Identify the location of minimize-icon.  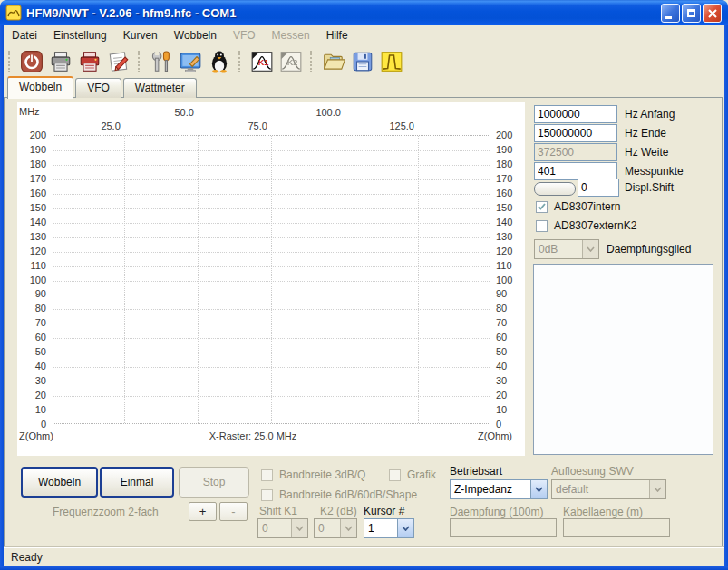
(671, 13).